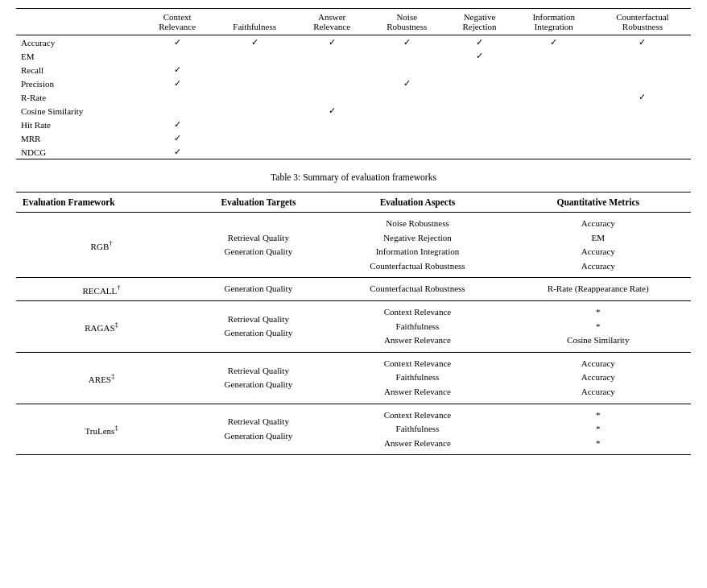 Image resolution: width=707 pixels, height=588 pixels. What do you see at coordinates (417, 245) in the screenshot?
I see `evaluation-aspects: Noise RobustnessNegative RejectionInform…` at bounding box center [417, 245].